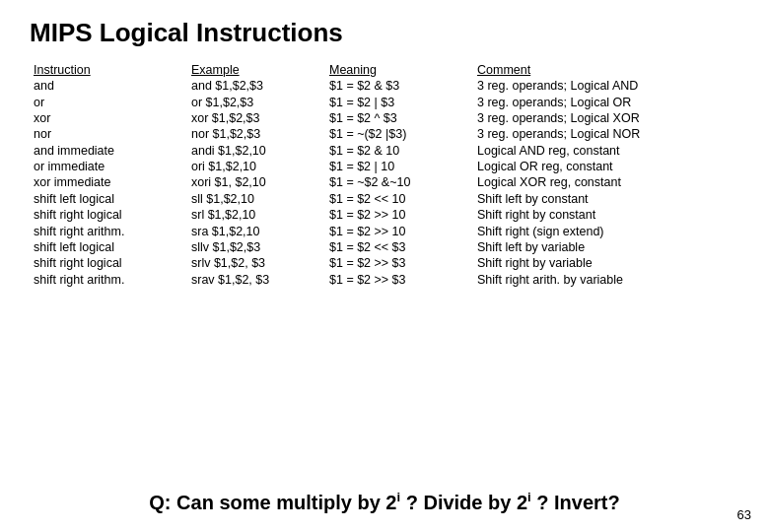  What do you see at coordinates (399, 151) in the screenshot?
I see `table-cell: $1 = $2 & 10` at bounding box center [399, 151].